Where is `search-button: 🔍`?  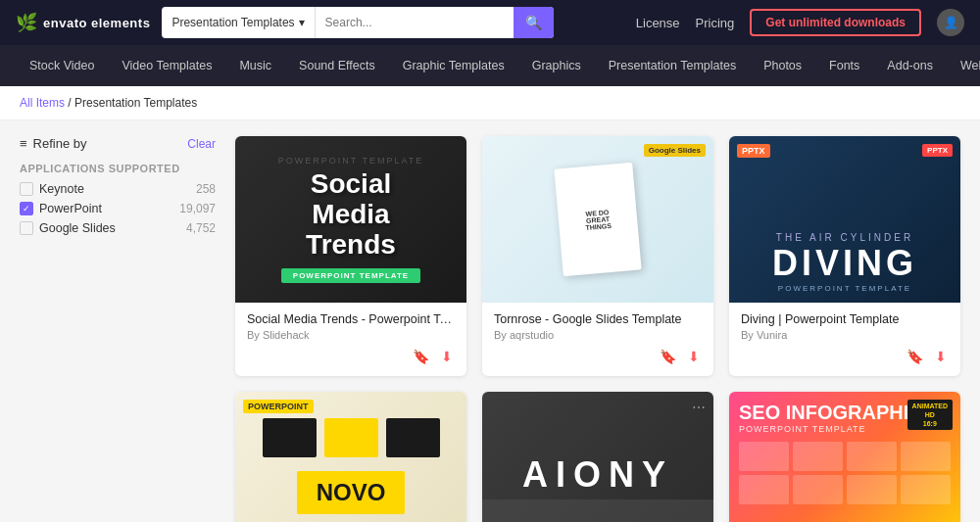 search-button: 🔍 is located at coordinates (533, 23).